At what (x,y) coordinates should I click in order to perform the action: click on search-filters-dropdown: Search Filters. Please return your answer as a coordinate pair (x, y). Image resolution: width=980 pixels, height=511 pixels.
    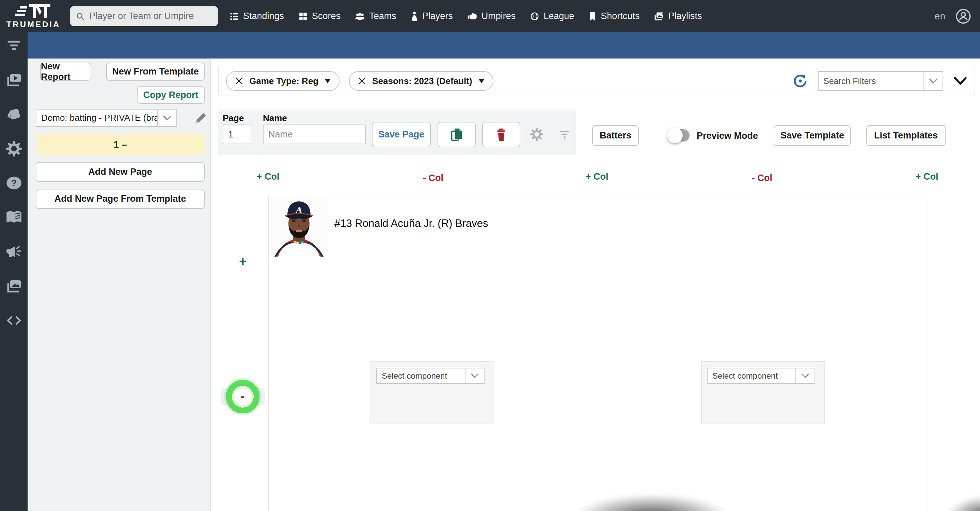
    Looking at the image, I should click on (880, 81).